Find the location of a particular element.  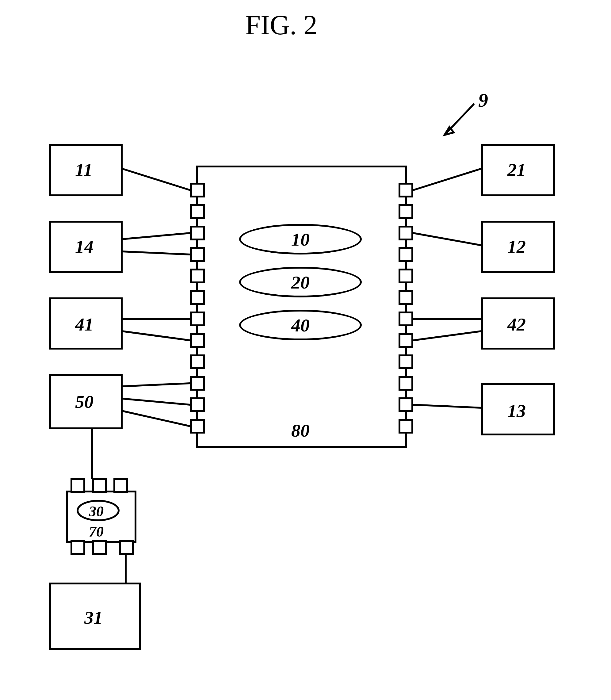

box-11-label: 11 is located at coordinates (84, 170).